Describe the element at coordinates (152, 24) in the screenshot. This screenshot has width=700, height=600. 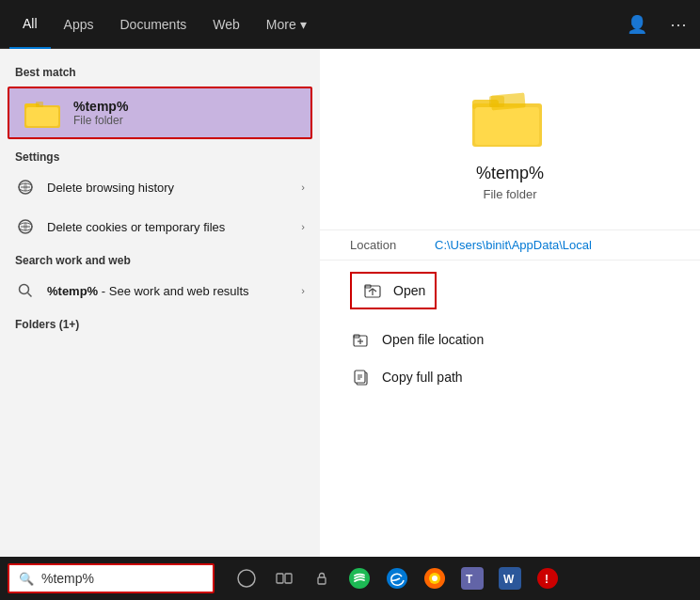
I see `tab-documents: Documents` at that location.